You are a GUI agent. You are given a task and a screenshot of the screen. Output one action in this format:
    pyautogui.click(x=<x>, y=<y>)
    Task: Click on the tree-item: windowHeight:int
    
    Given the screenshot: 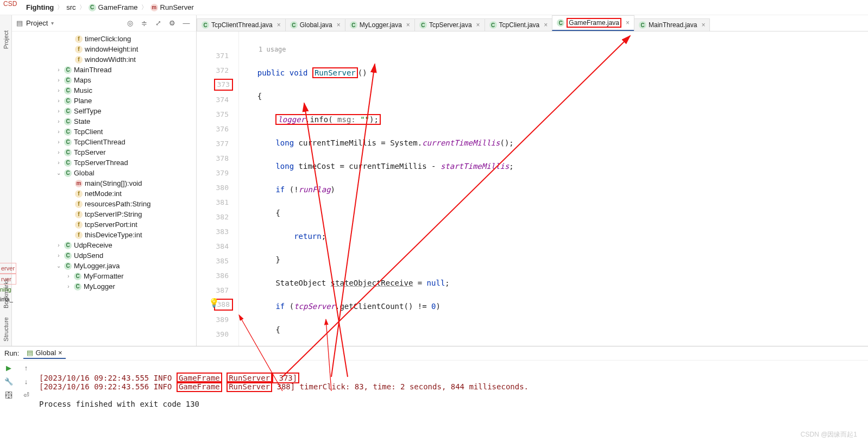 What is the action you would take?
    pyautogui.click(x=111, y=49)
    